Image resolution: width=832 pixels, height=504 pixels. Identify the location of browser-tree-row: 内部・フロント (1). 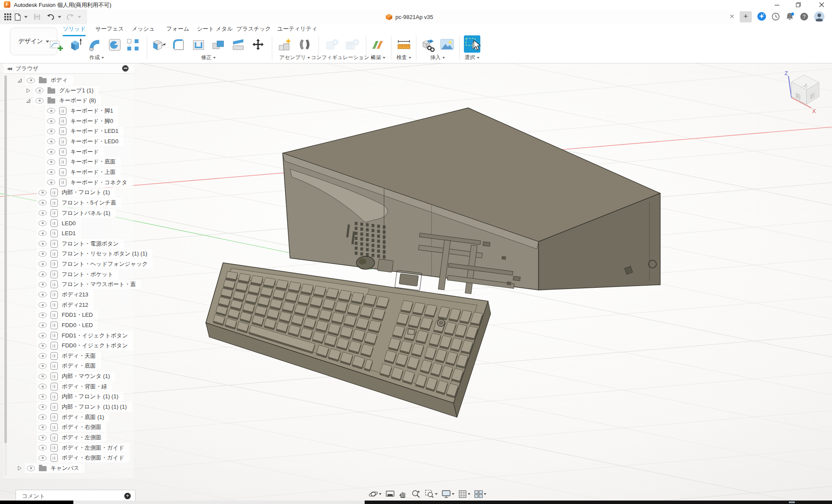
(76, 192).